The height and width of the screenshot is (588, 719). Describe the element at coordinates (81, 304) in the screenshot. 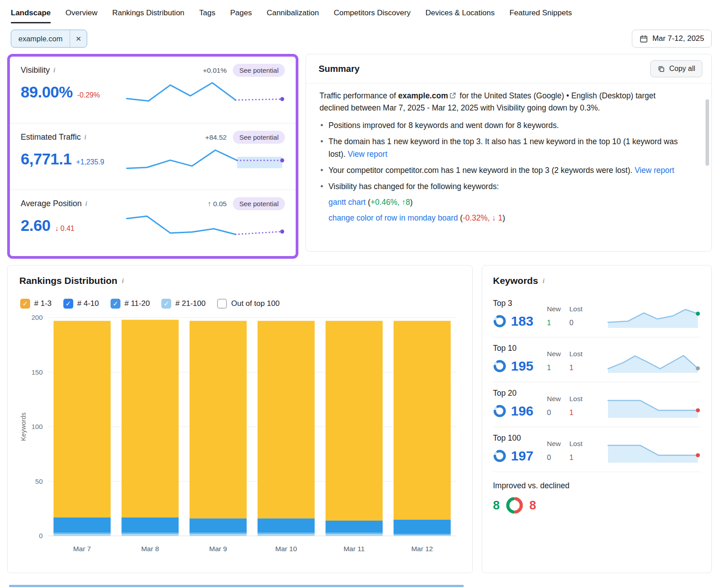

I see `legend-4-10: ✓# 4-10` at that location.